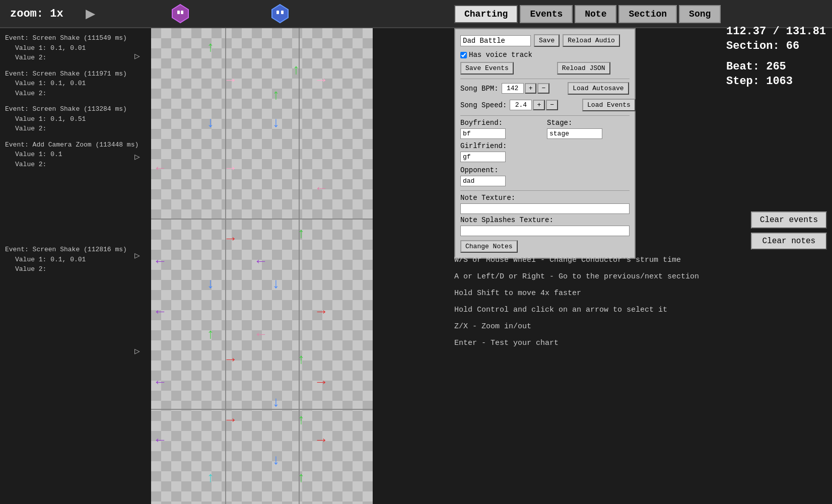 This screenshot has height=504, width=832. I want to click on note-splashes-group: Note Splashes Texture:, so click(545, 227).